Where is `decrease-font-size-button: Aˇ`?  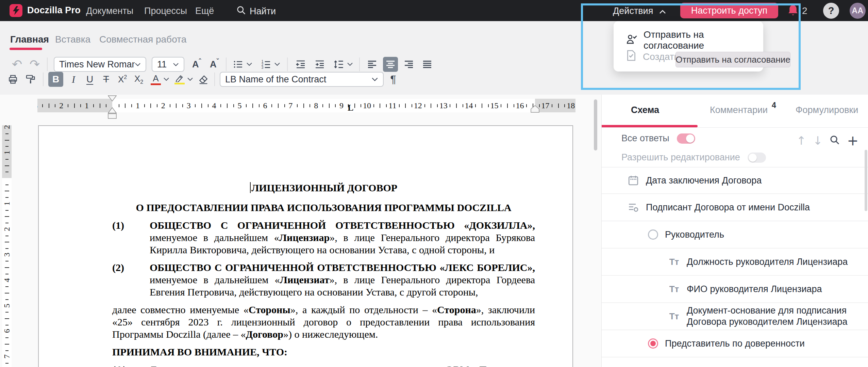
decrease-font-size-button: Aˇ is located at coordinates (214, 64).